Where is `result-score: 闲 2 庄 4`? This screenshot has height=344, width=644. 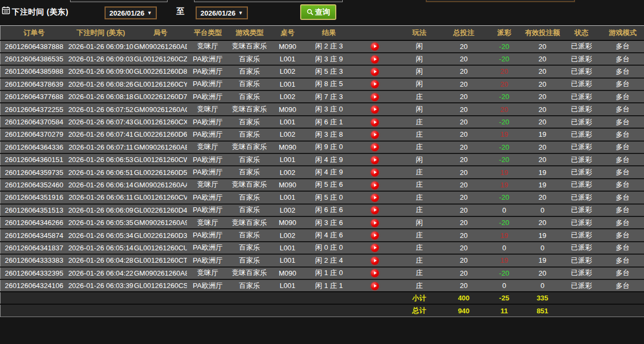 result-score: 闲 2 庄 4 is located at coordinates (329, 261).